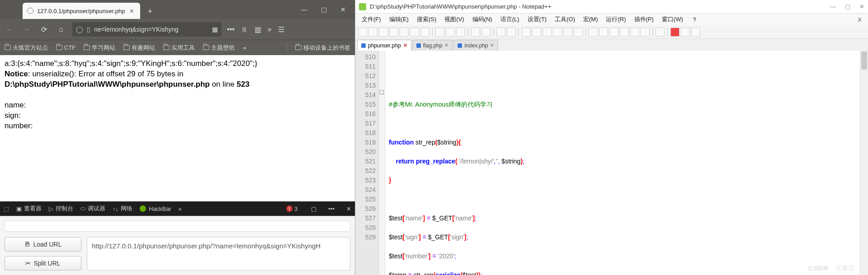 The width and height of the screenshot is (868, 275). What do you see at coordinates (537, 19) in the screenshot?
I see `menu-settings: 设置(T)` at bounding box center [537, 19].